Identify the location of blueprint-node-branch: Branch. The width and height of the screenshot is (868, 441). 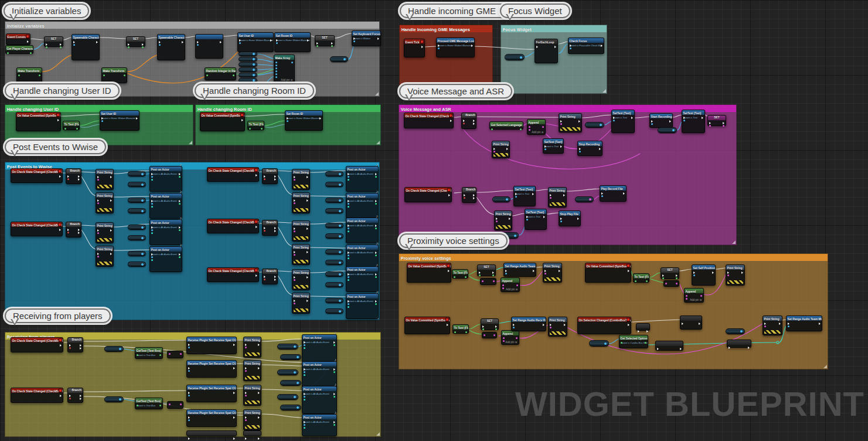
(270, 277).